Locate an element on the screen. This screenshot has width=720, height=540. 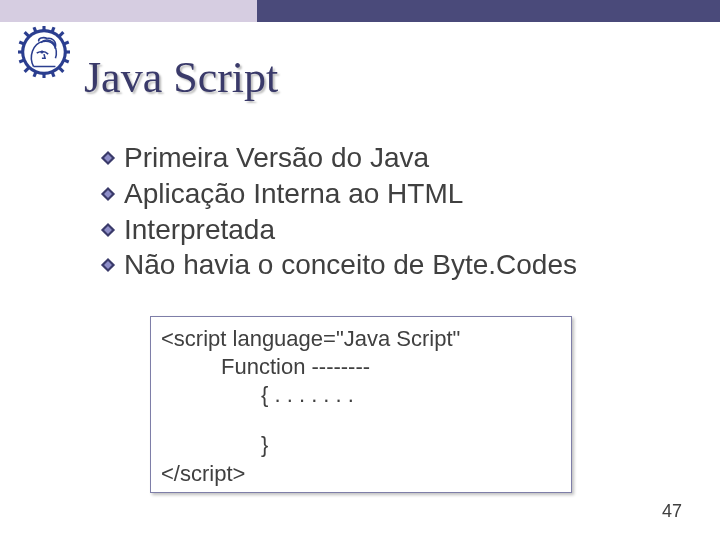
bullet-text: Não havia o conceito de Byte.Codes is located at coordinates (350, 265).